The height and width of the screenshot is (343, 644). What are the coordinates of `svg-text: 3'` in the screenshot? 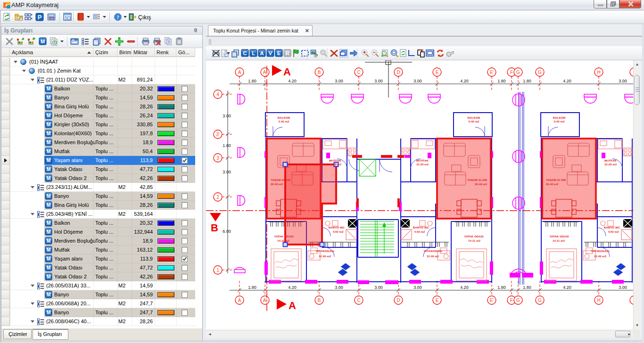 It's located at (218, 135).